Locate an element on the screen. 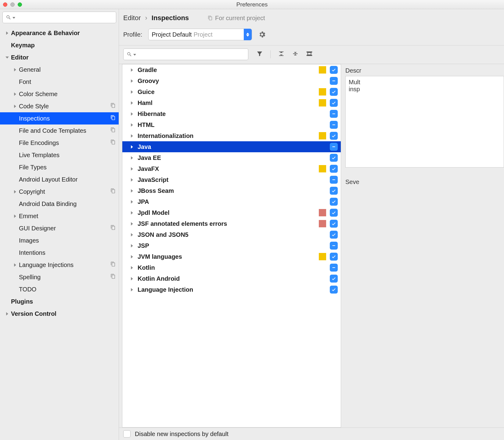  inspection-row: Gradle is located at coordinates (232, 70).